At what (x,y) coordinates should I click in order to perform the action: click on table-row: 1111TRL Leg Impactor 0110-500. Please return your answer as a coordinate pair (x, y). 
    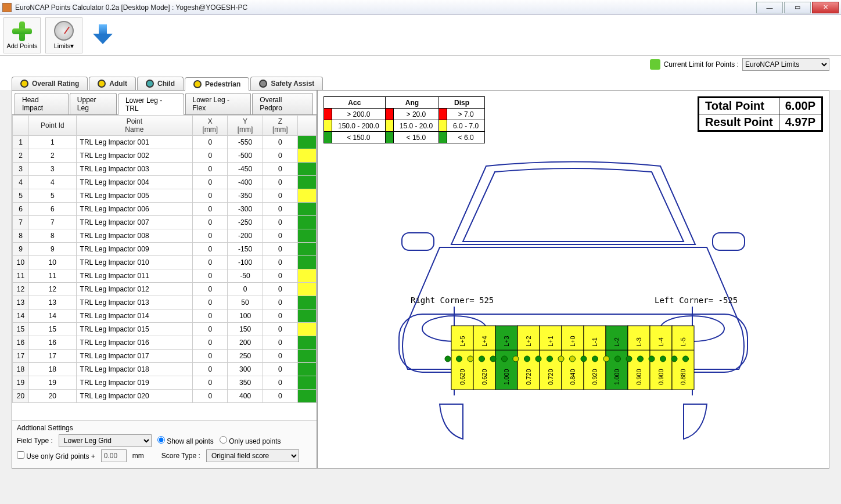
    Looking at the image, I should click on (165, 276).